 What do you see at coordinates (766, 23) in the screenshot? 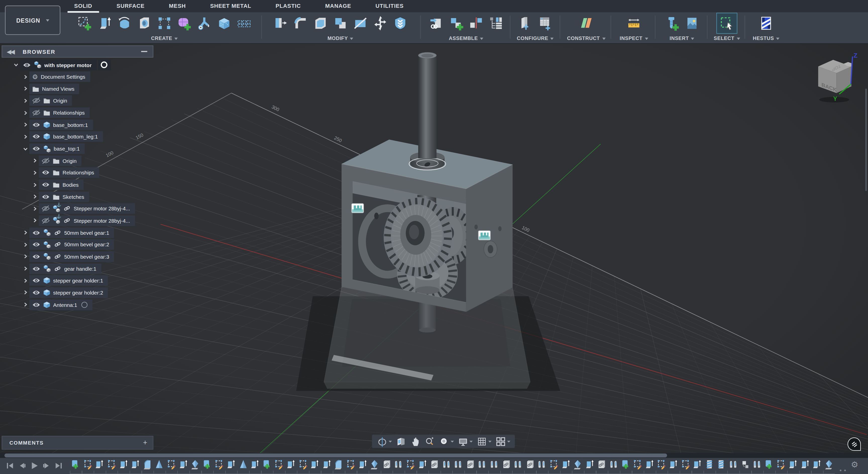
I see `hestus-logo-icon` at bounding box center [766, 23].